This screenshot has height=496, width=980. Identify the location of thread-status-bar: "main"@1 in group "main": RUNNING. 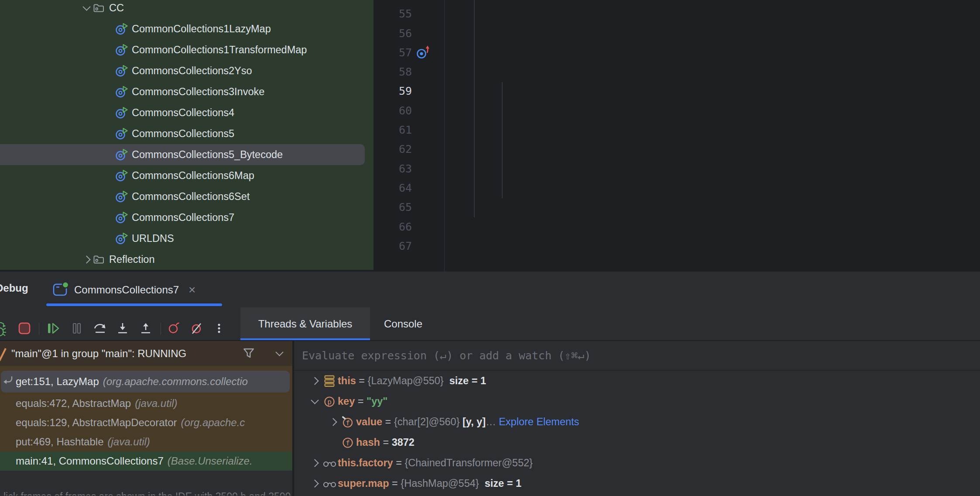
(146, 354).